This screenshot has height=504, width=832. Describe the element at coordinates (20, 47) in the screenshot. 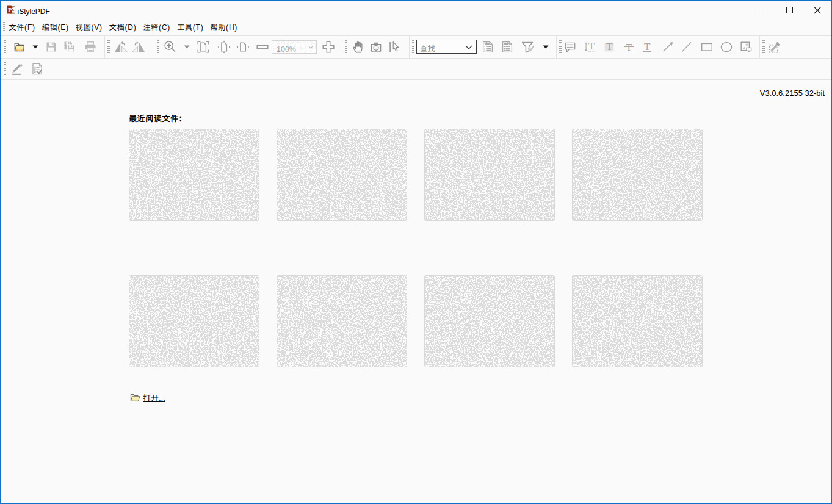

I see `open-button` at that location.